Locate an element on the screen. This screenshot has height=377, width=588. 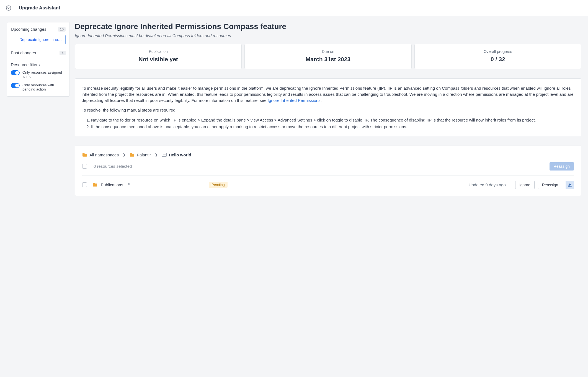
sidebar-label: Upcoming changes is located at coordinates (29, 29).